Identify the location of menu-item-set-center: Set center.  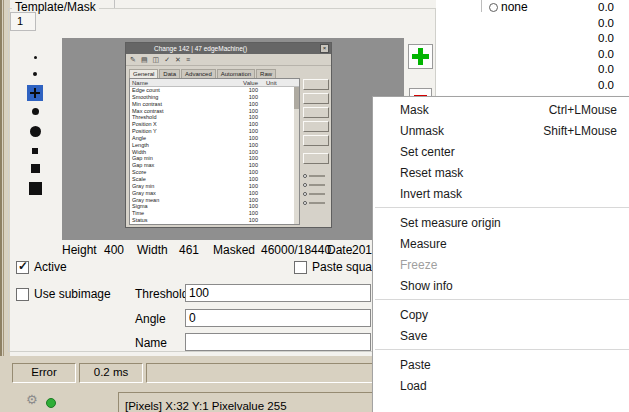
(501, 152).